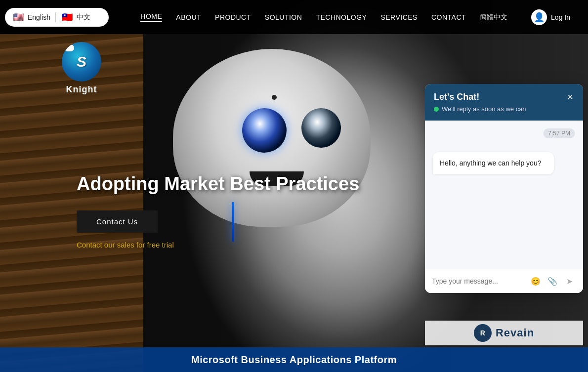  Describe the element at coordinates (69, 48) in the screenshot. I see `cloud-icon` at that location.